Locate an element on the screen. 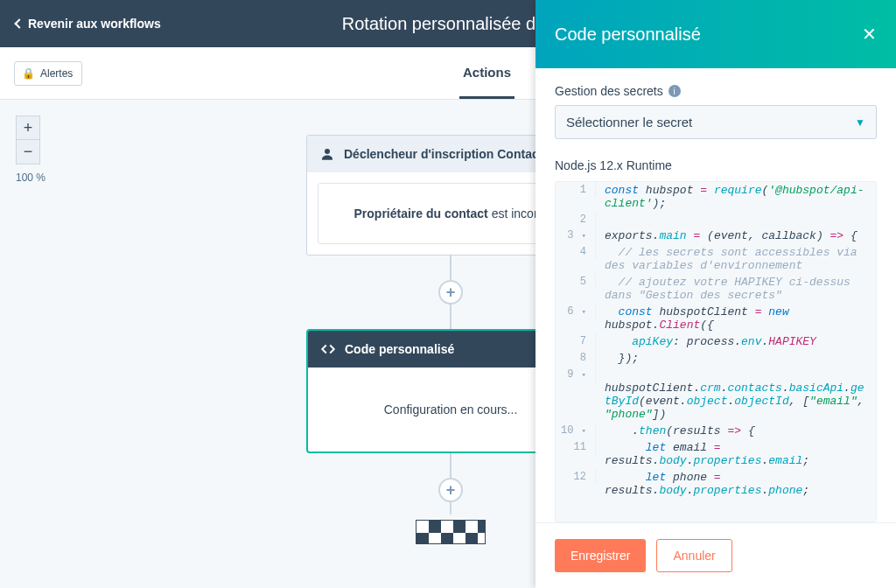 The width and height of the screenshot is (896, 588). gutter: 5 is located at coordinates (576, 282).